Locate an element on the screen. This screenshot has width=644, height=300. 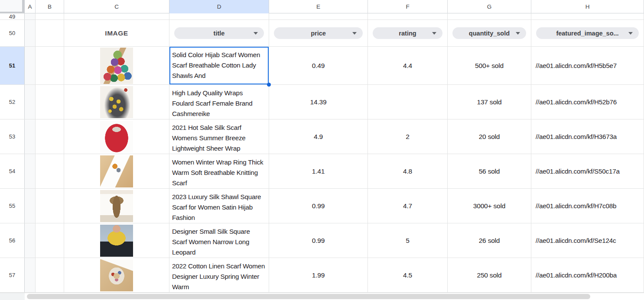
cell-E50: price is located at coordinates (319, 33).